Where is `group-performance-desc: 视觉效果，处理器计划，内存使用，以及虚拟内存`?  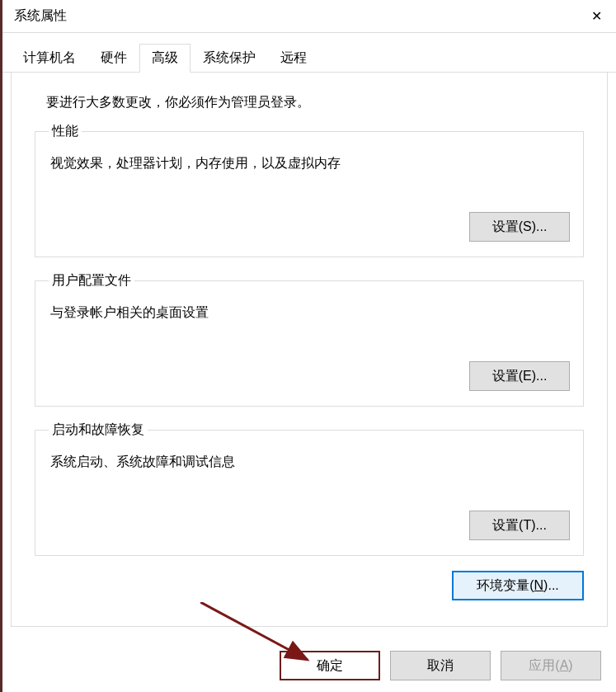
group-performance-desc: 视觉效果，处理器计划，内存使用，以及虚拟内存 is located at coordinates (310, 163).